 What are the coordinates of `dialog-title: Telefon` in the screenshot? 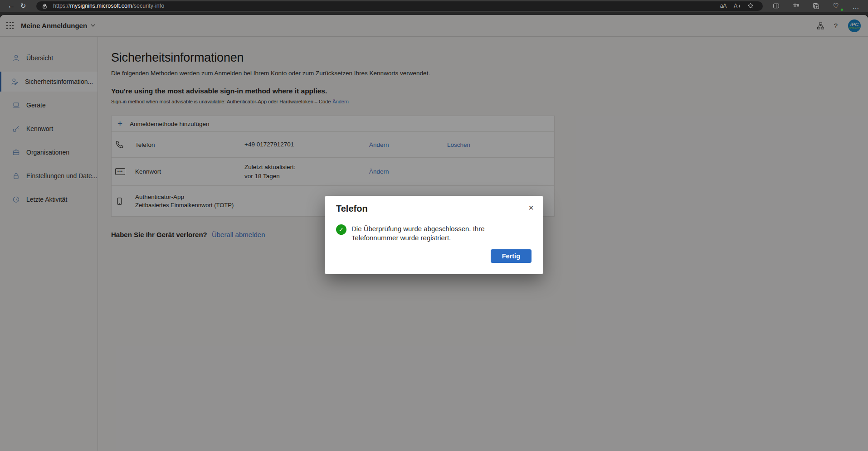 It's located at (352, 209).